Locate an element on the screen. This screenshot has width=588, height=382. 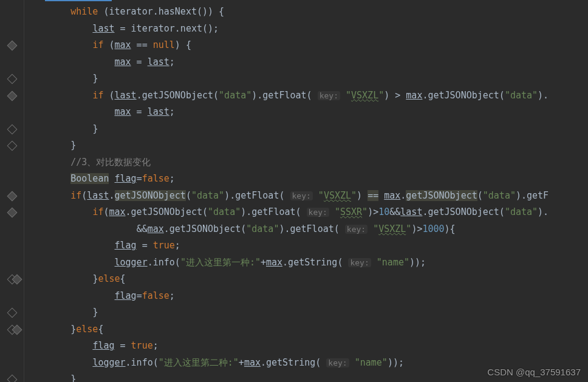
token: //3、对比数据变化 is located at coordinates (111, 162).